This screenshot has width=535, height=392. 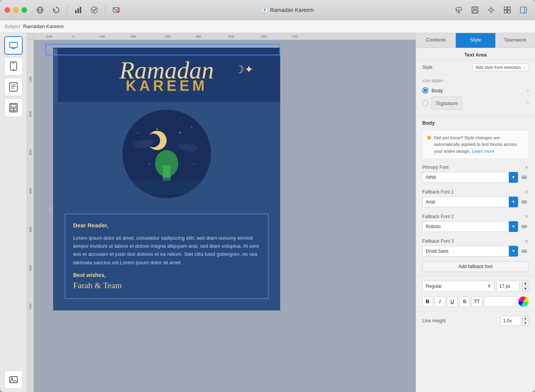 What do you see at coordinates (13, 66) in the screenshot?
I see `mobile-view-button` at bounding box center [13, 66].